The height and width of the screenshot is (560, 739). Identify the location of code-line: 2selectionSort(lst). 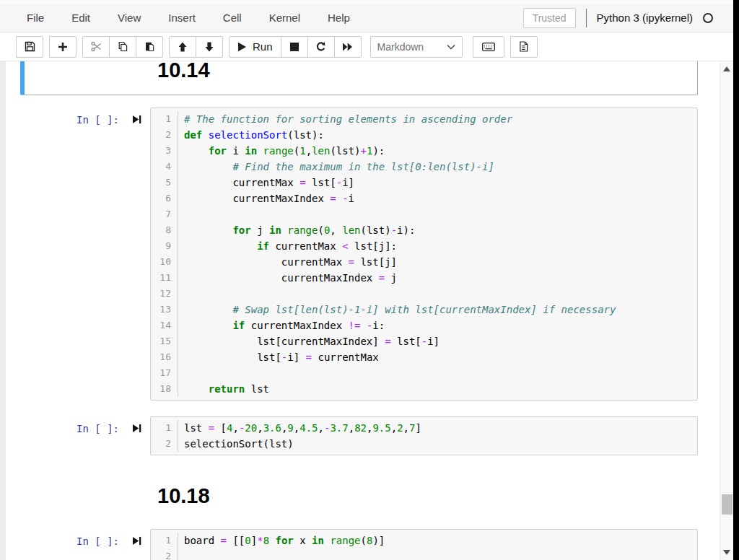
(424, 444).